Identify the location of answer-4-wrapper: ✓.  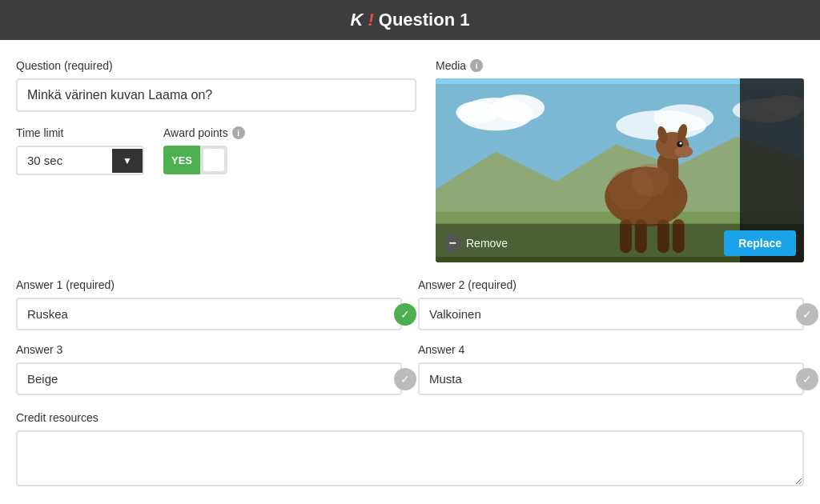
(611, 379).